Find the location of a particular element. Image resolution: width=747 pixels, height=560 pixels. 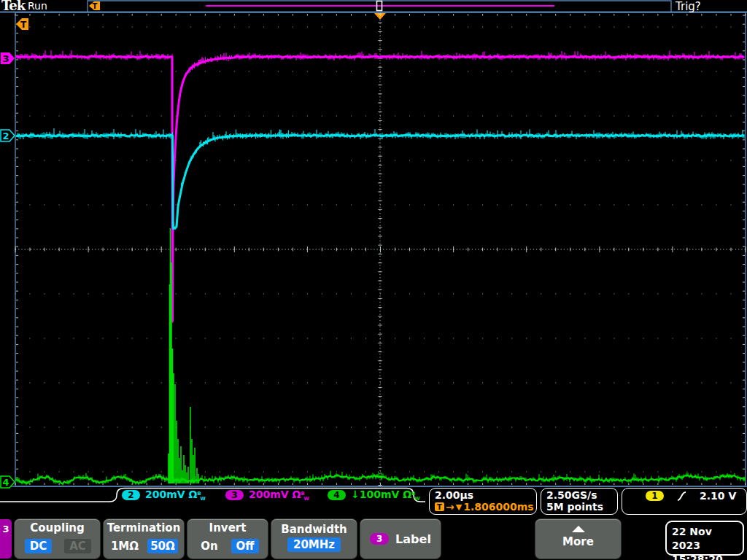

trigger-status: Trig? is located at coordinates (689, 7).